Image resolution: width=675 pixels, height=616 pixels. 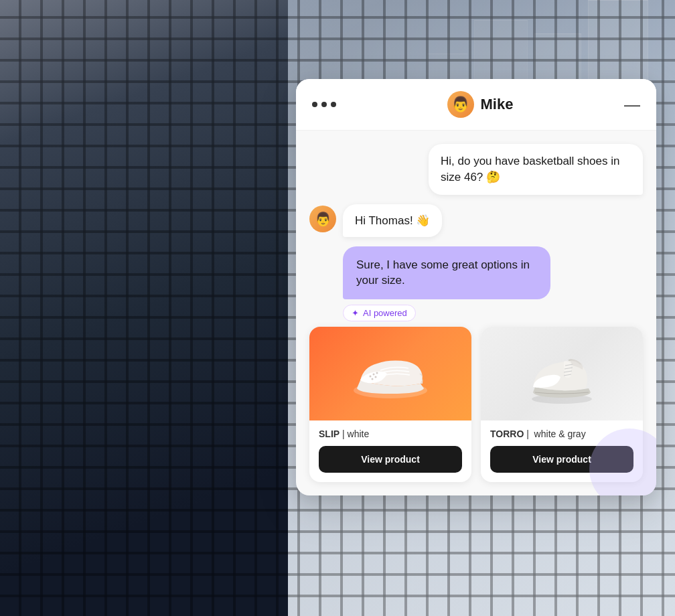 I want to click on ai-badge: ✦ AI powered, so click(x=379, y=313).